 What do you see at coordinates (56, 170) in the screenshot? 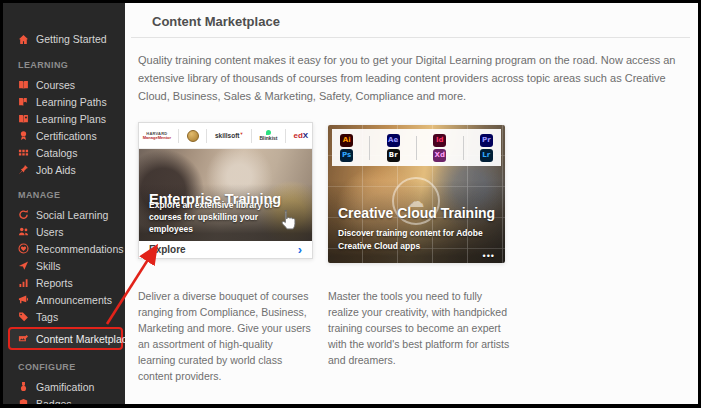
I see `sidebar-item-label: Job Aids` at bounding box center [56, 170].